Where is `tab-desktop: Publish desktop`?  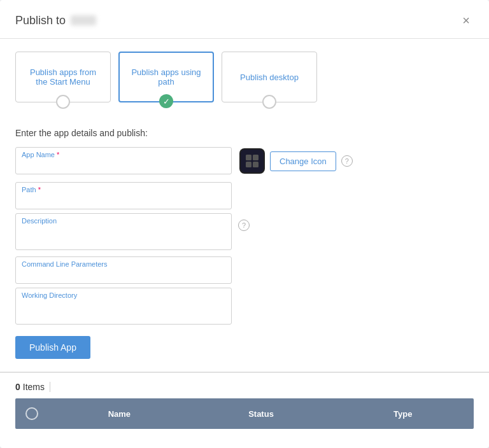 tab-desktop: Publish desktop is located at coordinates (269, 77).